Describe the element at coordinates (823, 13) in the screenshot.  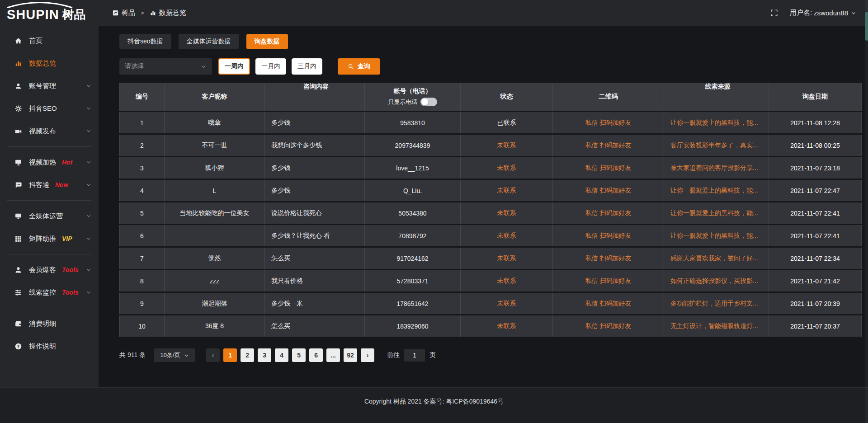
I see `user-menu: 用户名: zswodun88` at that location.